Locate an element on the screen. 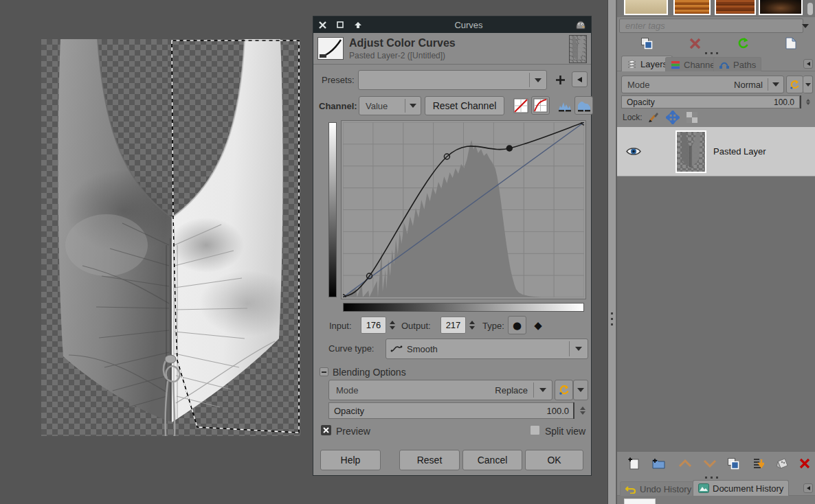 This screenshot has width=815, height=504. dialog-titlebar: Curves is located at coordinates (452, 25).